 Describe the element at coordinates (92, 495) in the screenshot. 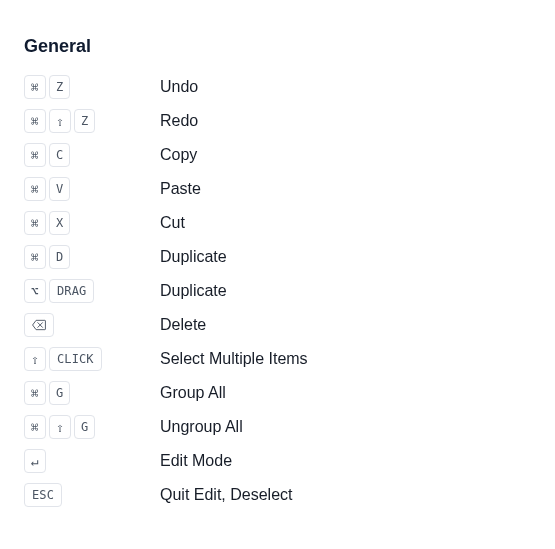

I see `key-group: ESC` at that location.